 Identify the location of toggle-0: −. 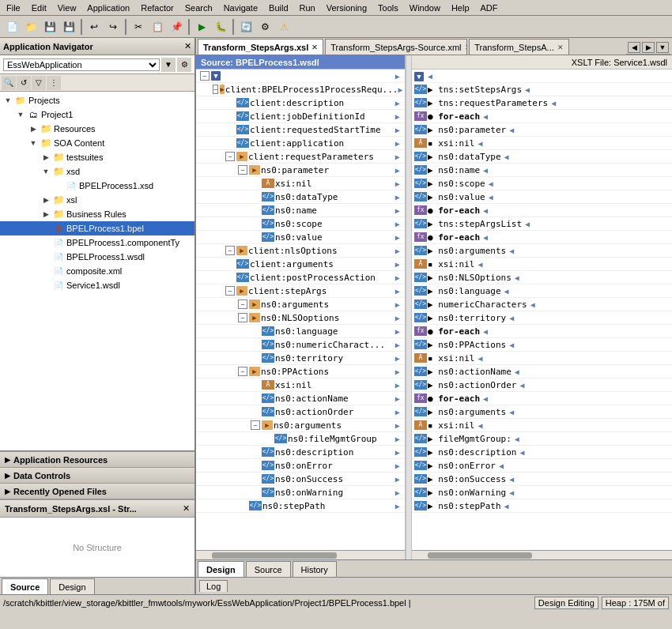
(205, 76).